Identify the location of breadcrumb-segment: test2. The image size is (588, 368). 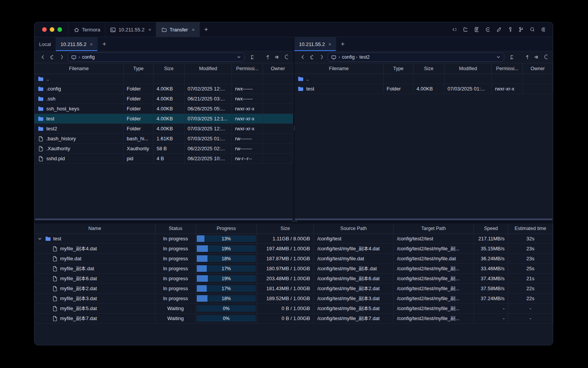
(362, 57).